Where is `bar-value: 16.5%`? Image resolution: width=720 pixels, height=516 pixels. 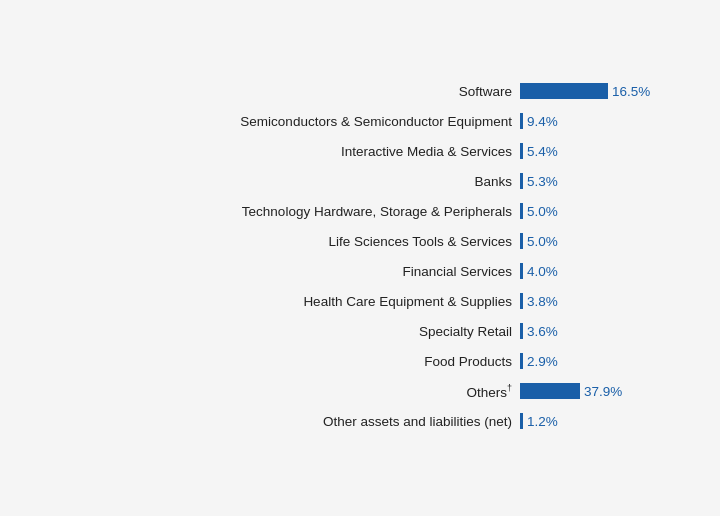
bar-value: 16.5% is located at coordinates (631, 92).